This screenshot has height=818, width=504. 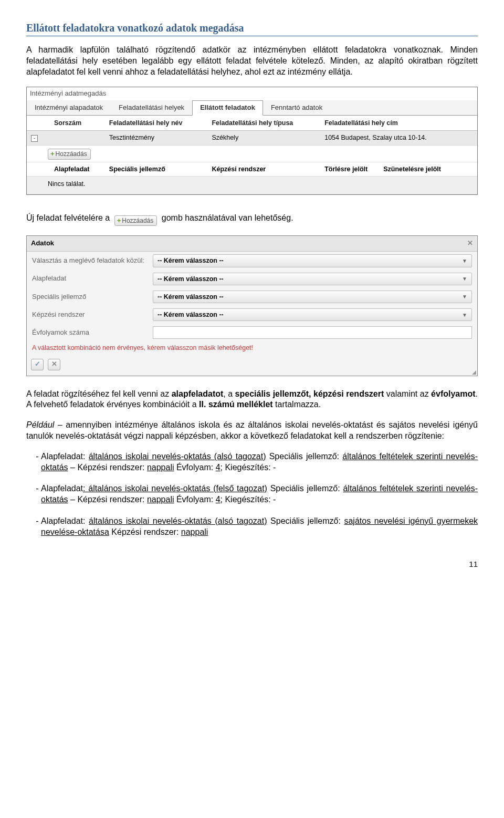 What do you see at coordinates (252, 138) in the screenshot?
I see `table-row: - Tesztintézmény Székhely 1054 Budapest,…` at bounding box center [252, 138].